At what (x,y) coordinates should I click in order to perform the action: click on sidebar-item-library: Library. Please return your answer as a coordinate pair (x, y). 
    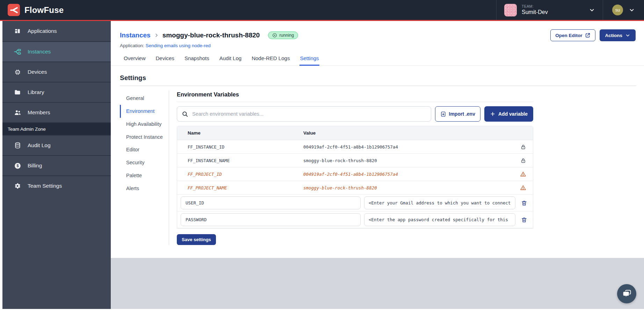
    Looking at the image, I should click on (57, 92).